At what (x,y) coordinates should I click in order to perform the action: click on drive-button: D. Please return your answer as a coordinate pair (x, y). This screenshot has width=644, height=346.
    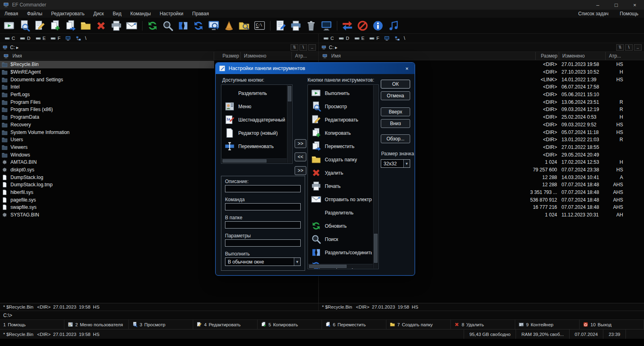
    Looking at the image, I should click on (25, 38).